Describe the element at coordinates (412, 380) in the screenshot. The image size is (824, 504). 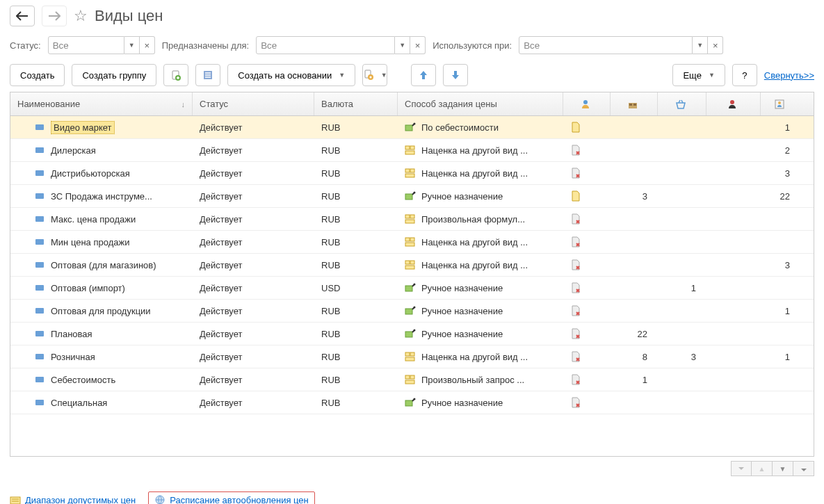
I see `table-row: СебестоимостьДействуетRUBПроизвольный за…` at that location.